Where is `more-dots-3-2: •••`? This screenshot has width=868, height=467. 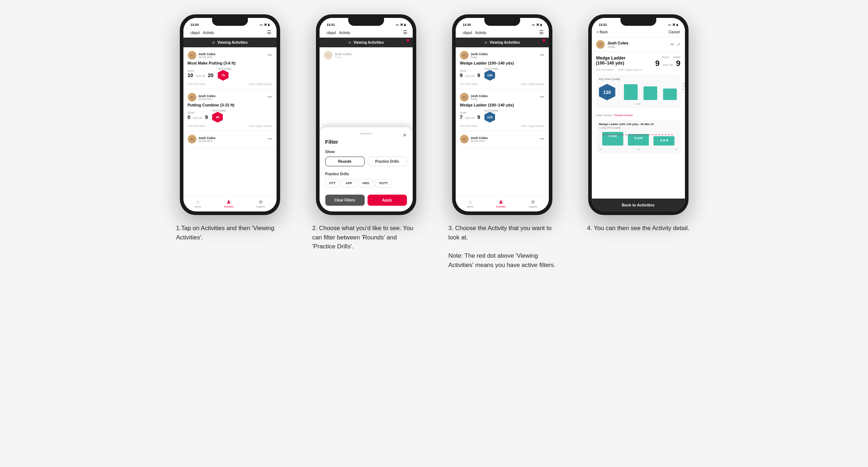
more-dots-3-2: ••• is located at coordinates (542, 97).